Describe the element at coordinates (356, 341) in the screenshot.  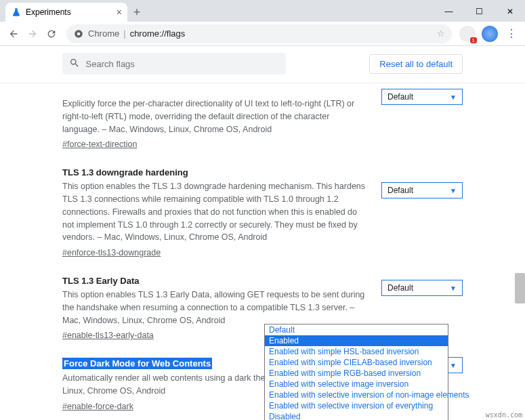
I see `dropdown-option: Enabled` at that location.